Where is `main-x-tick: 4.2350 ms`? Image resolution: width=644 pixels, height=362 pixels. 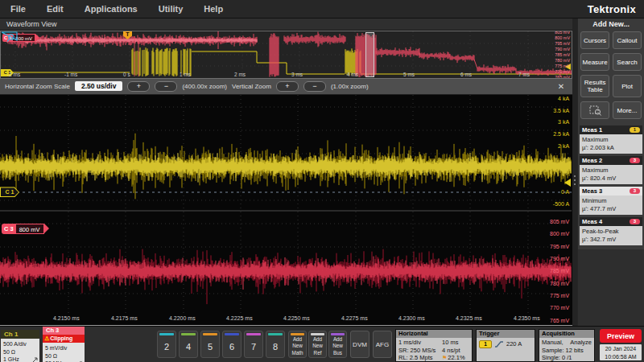 main-x-tick: 4.2350 ms is located at coordinates (526, 319).